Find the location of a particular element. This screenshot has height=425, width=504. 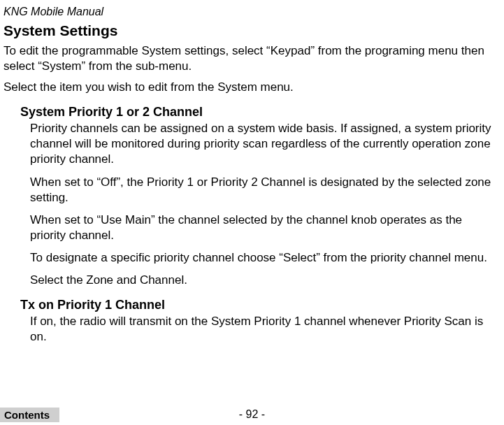

intro-paragraph-1: To edit the programmable System settings… is located at coordinates (252, 59).